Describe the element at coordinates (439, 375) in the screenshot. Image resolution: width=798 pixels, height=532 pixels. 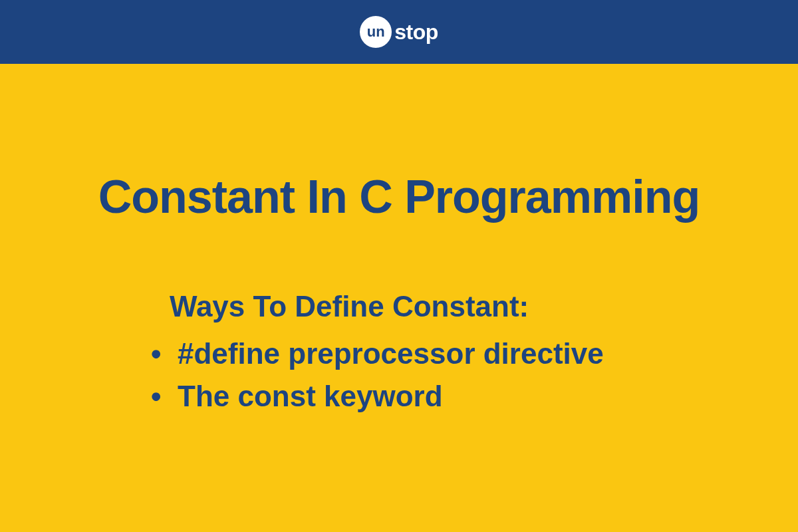
I see `ways-list: #define preprocessor directive The const…` at that location.